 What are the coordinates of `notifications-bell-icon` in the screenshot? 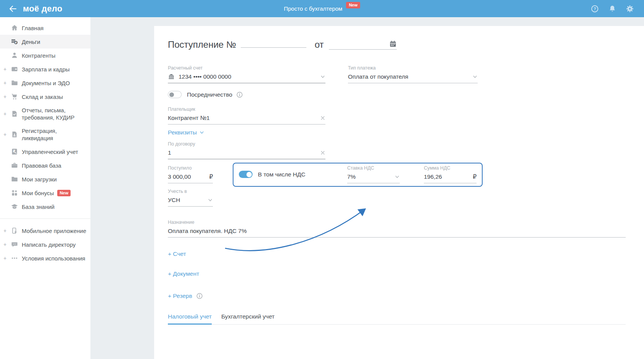 It's located at (612, 9).